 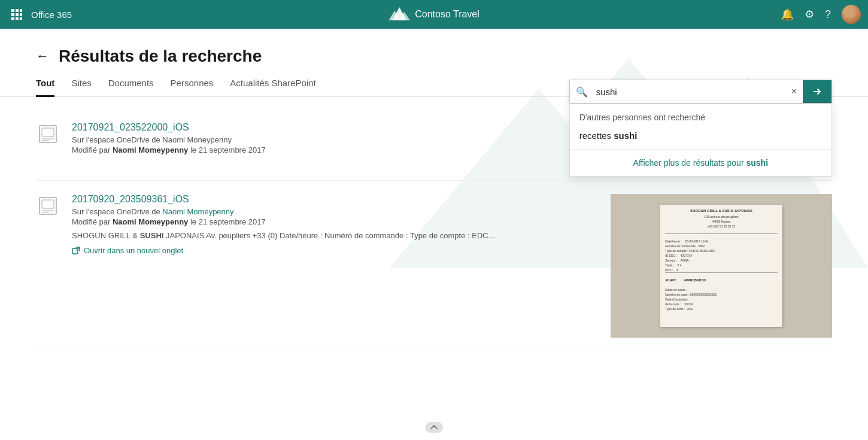 I want to click on search-input-row: 🔍 ×, so click(x=700, y=92).